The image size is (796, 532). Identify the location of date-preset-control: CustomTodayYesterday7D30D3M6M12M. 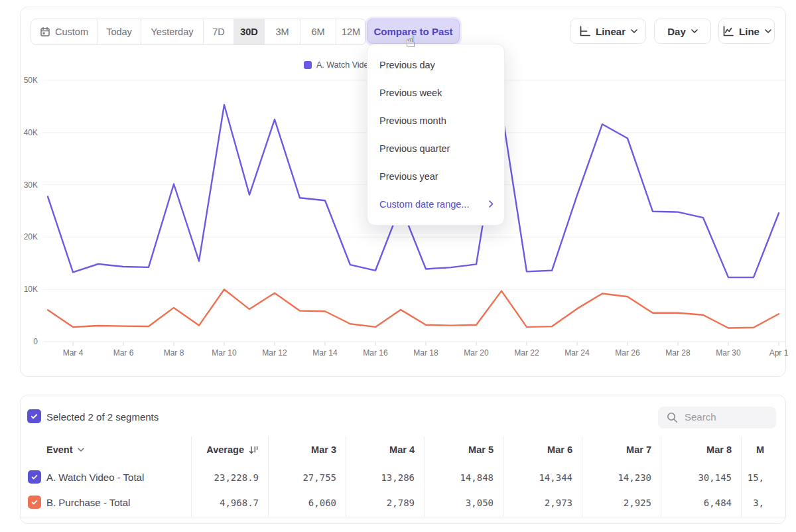
(198, 32).